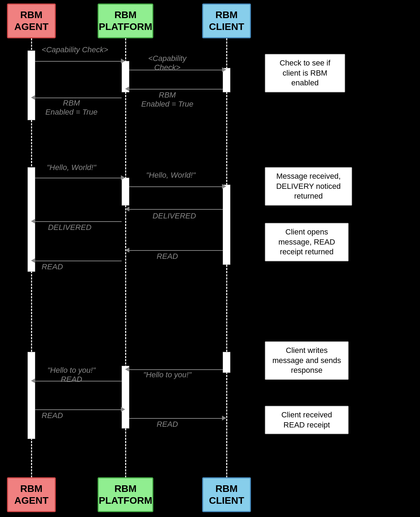 The image size is (420, 517). I want to click on arrowhead-client-to-platform-enabled, so click(127, 89).